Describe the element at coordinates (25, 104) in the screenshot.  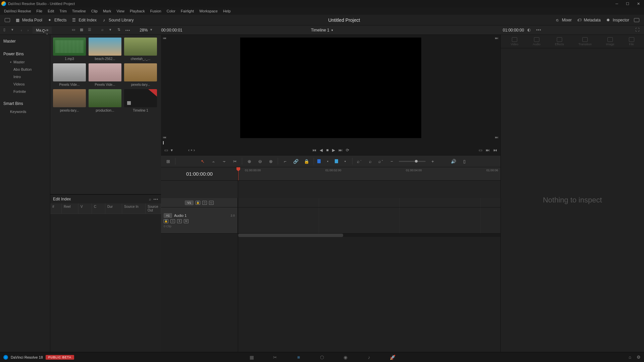
I see `smart-bins-header: Smart Bins` at that location.